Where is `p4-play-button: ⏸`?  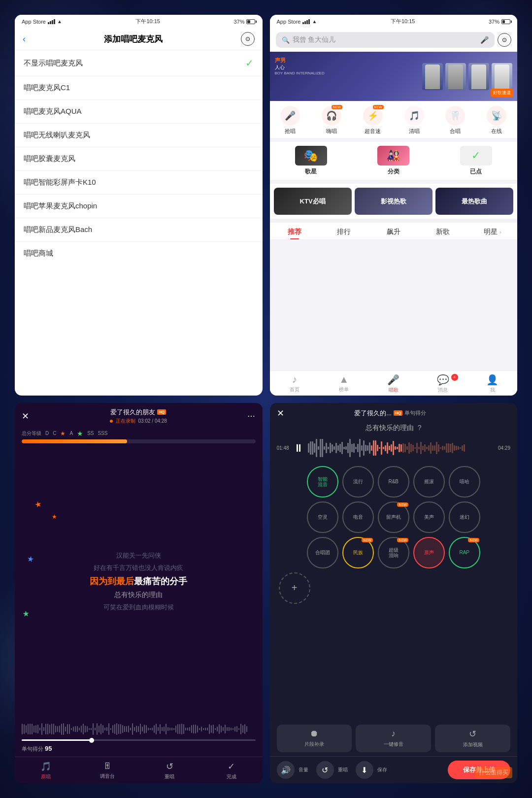
p4-play-button: ⏸ is located at coordinates (299, 448).